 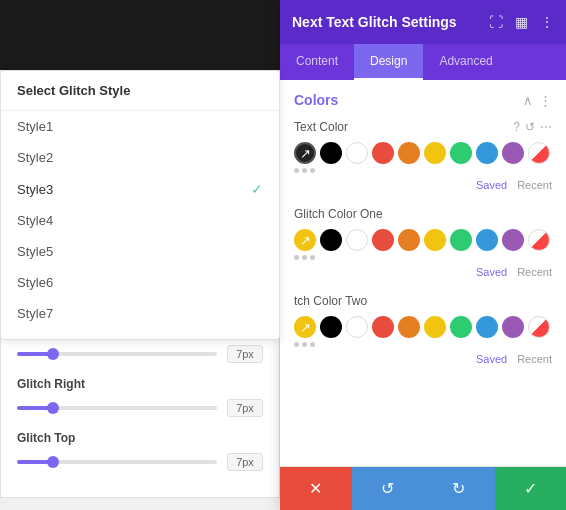 I want to click on glitch-two-arrow-swatch: ↗, so click(x=305, y=327).